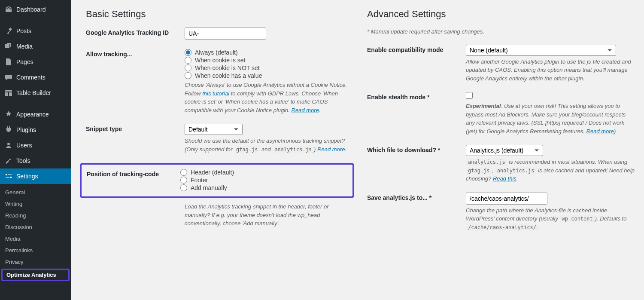 The width and height of the screenshot is (644, 300). Describe the element at coordinates (35, 77) in the screenshot. I see `sidebar-item-comments: Comments` at that location.